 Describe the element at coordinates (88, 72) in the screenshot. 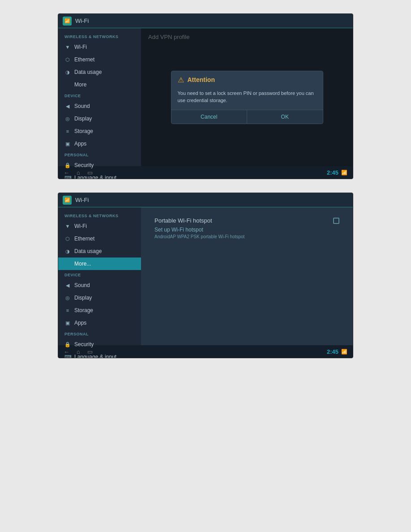

I see `sidebar-item-data-usage-label-1: Data usage` at that location.